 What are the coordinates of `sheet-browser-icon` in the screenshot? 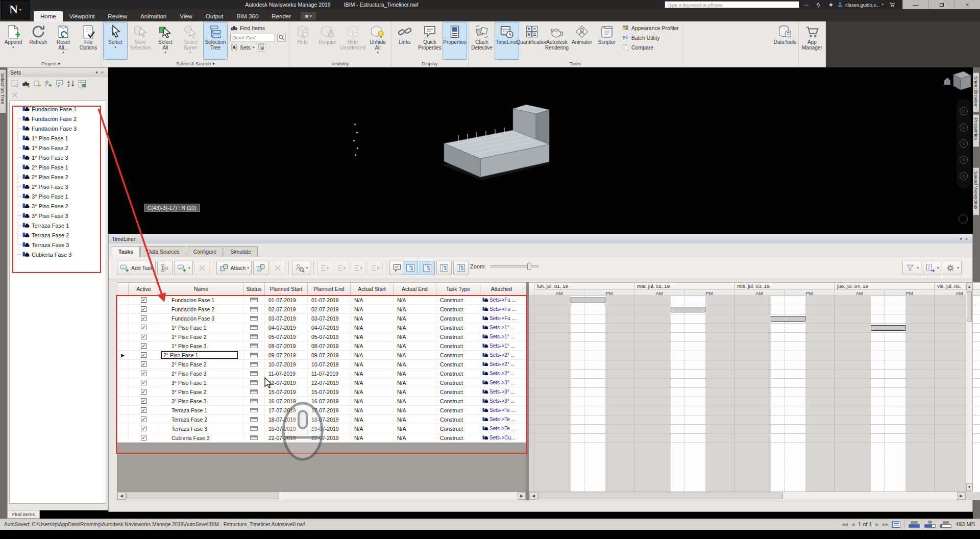 It's located at (896, 525).